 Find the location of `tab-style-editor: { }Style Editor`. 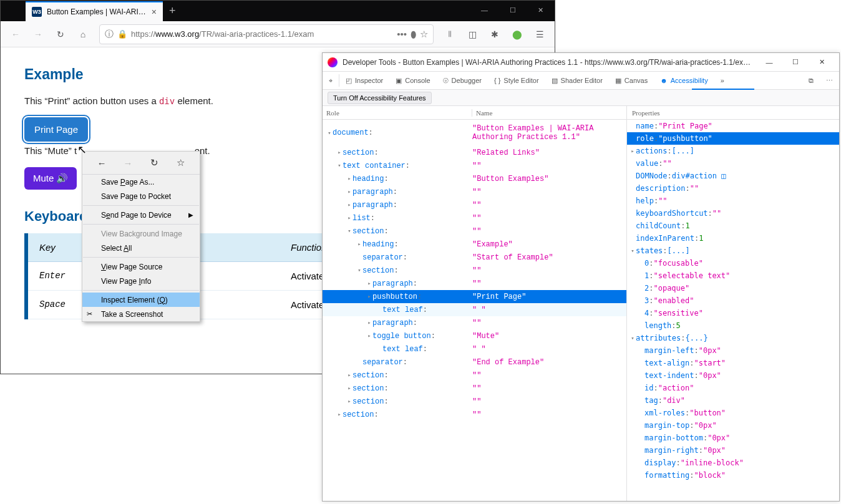

tab-style-editor: { }Style Editor is located at coordinates (517, 81).